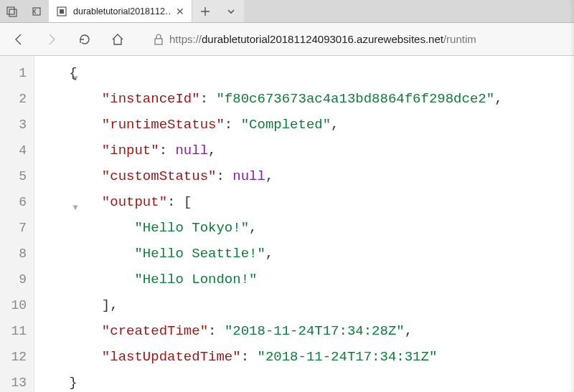  Describe the element at coordinates (13, 150) in the screenshot. I see `line-number: 4` at that location.